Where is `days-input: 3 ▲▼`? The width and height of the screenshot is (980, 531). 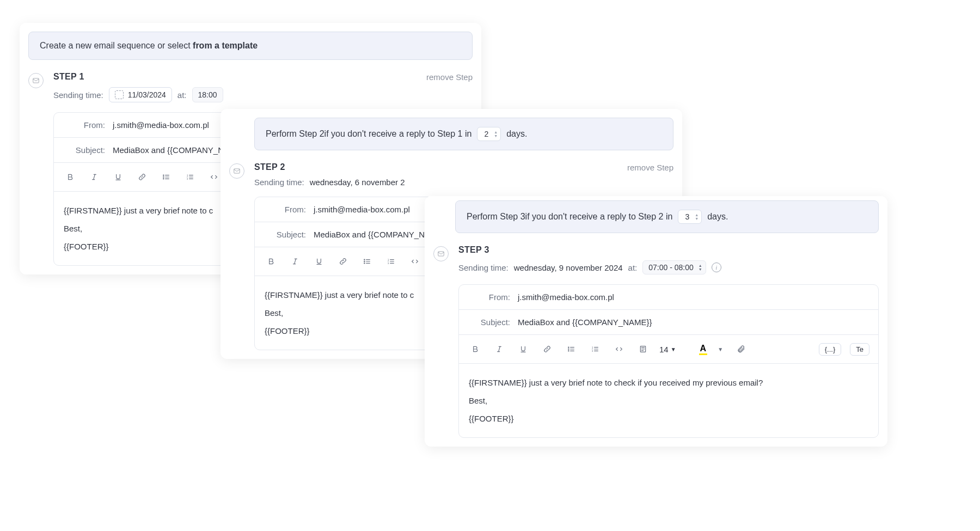 days-input: 3 ▲▼ is located at coordinates (690, 217).